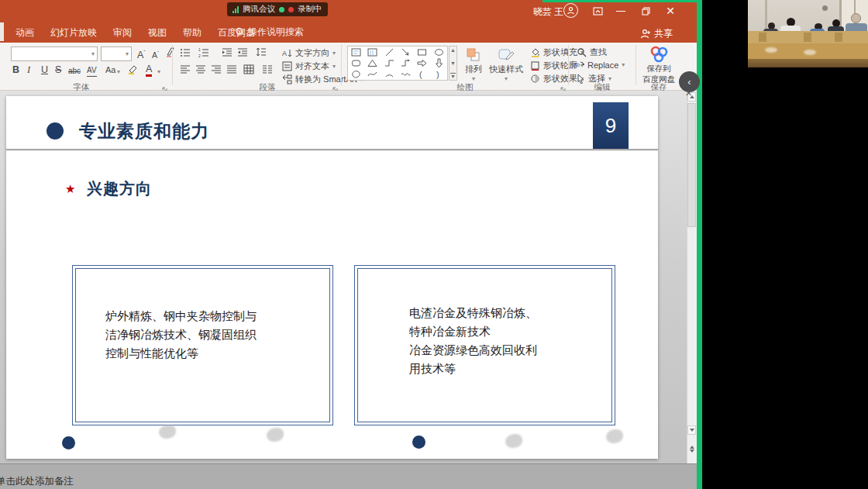 Image resolution: width=868 pixels, height=489 pixels. I want to click on slide-title: 专业素质和能力, so click(144, 132).